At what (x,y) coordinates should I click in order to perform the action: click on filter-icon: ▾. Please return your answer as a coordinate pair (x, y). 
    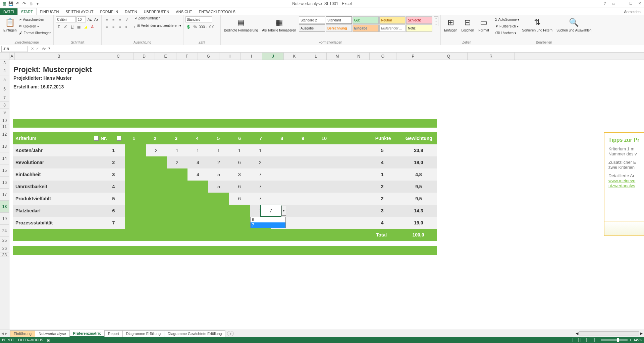
    Looking at the image, I should click on (119, 138).